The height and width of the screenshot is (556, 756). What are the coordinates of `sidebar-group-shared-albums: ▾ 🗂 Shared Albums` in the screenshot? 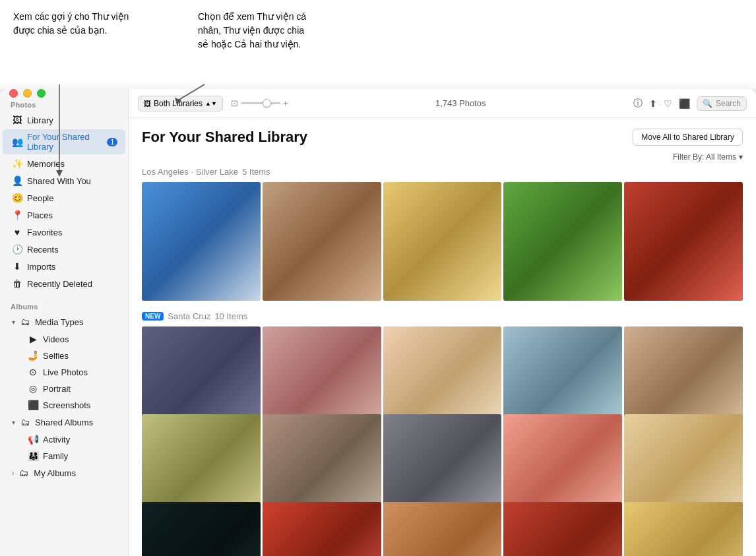 It's located at (64, 422).